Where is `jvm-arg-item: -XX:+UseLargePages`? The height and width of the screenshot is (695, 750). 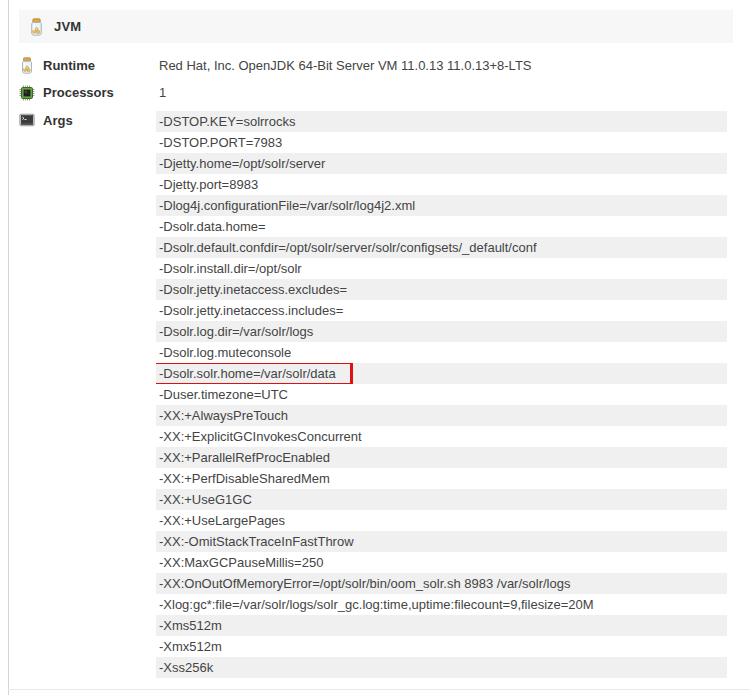 jvm-arg-item: -XX:+UseLargePages is located at coordinates (442, 520).